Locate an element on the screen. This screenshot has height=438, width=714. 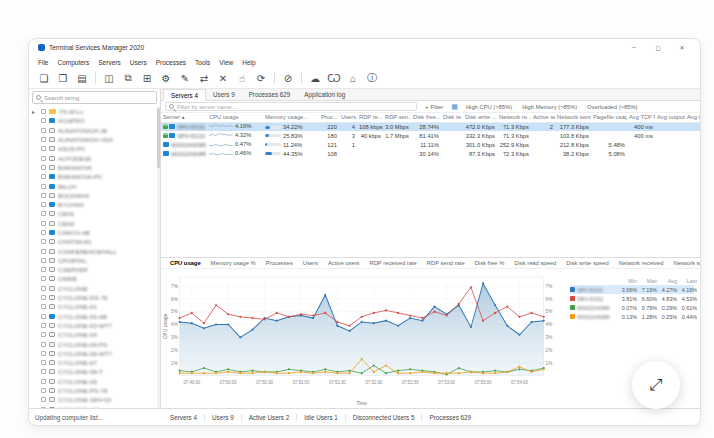
tree-item: CYCLONE-01 is located at coordinates (94, 306).